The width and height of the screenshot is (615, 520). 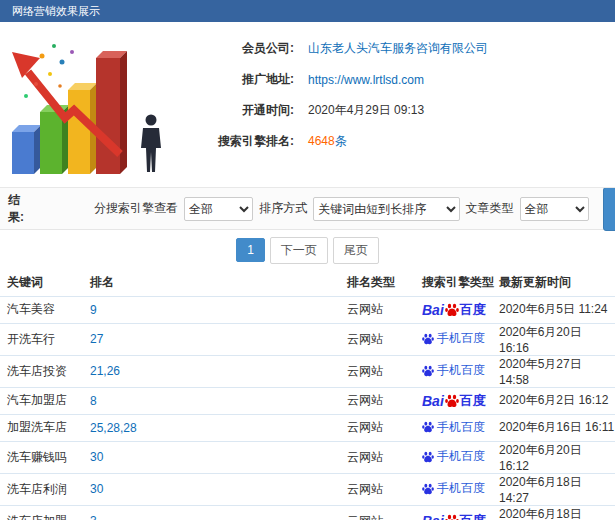 What do you see at coordinates (136, 208) in the screenshot?
I see `engine-filter-label: 分搜索引擎查看` at bounding box center [136, 208].